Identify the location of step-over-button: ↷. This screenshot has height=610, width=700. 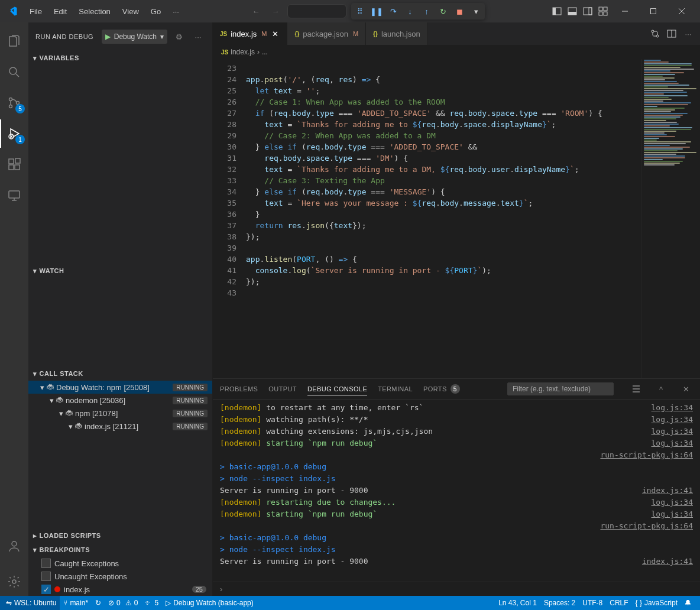
(393, 11).